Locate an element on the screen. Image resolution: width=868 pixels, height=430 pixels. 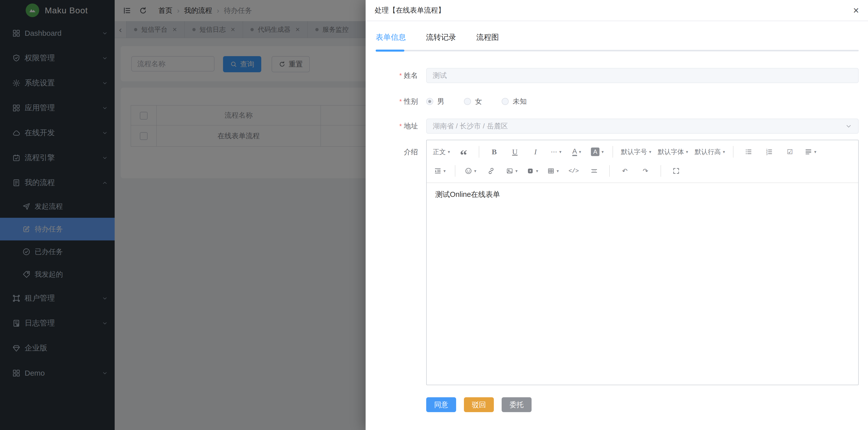
align-icon is located at coordinates (808, 152).